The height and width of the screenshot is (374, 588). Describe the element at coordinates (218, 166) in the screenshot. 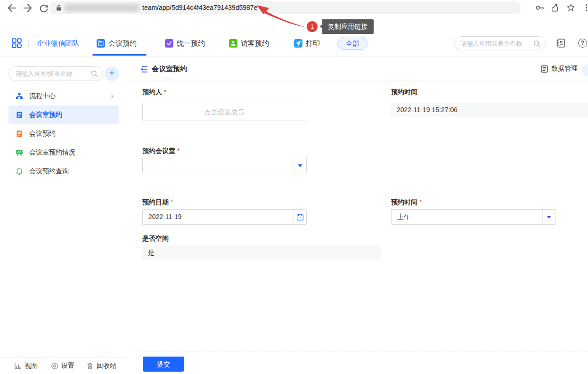

I see `meeting-room-select-value` at that location.